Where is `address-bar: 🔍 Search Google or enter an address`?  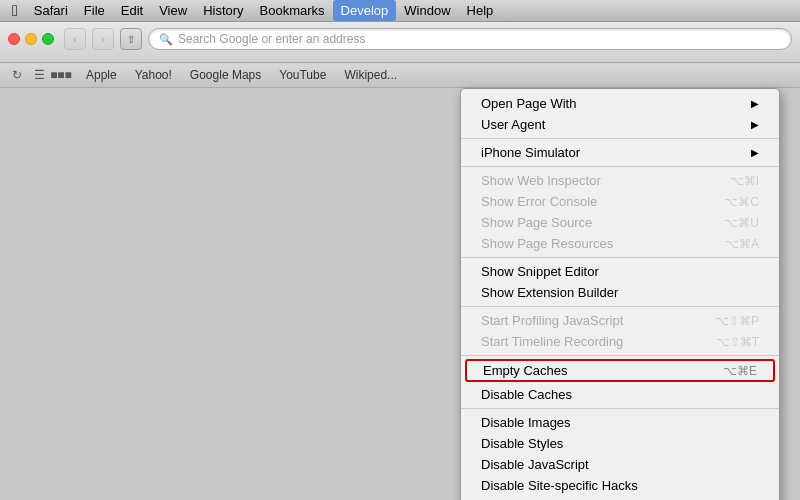
address-bar: 🔍 Search Google or enter an address is located at coordinates (470, 39).